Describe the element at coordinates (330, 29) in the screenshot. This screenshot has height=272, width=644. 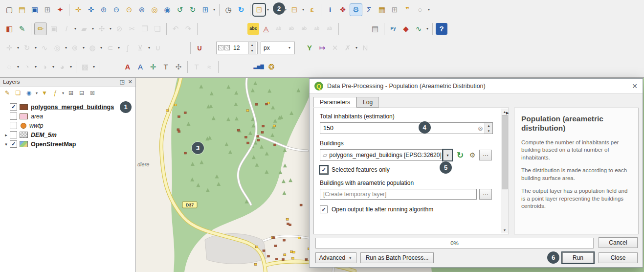
I see `change-label-icon: ab` at that location.